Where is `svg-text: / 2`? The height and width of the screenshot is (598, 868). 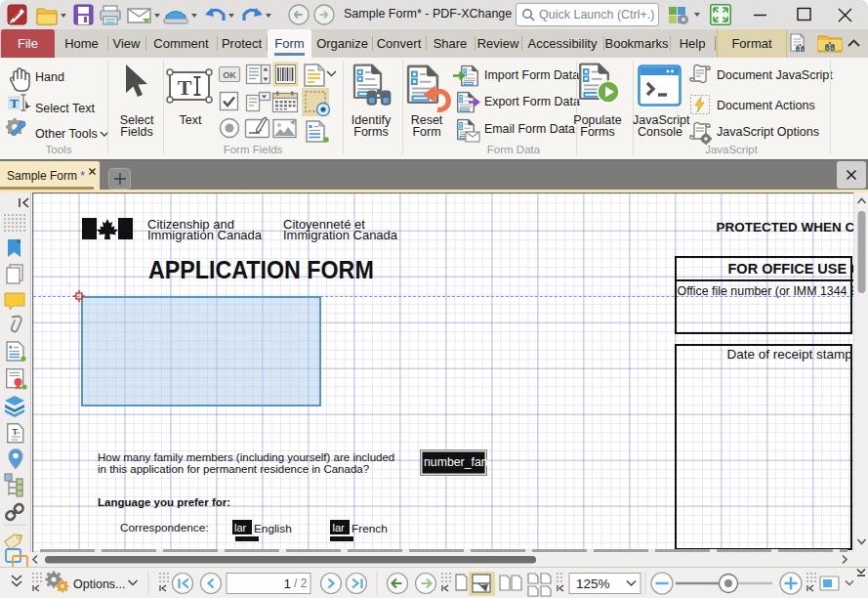
svg-text: / 2 is located at coordinates (301, 583).